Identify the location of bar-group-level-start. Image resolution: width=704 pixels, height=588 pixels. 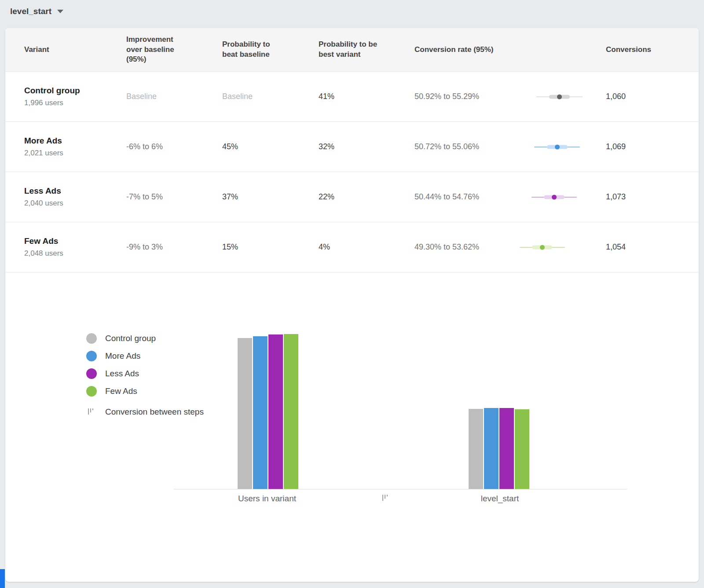
(499, 448).